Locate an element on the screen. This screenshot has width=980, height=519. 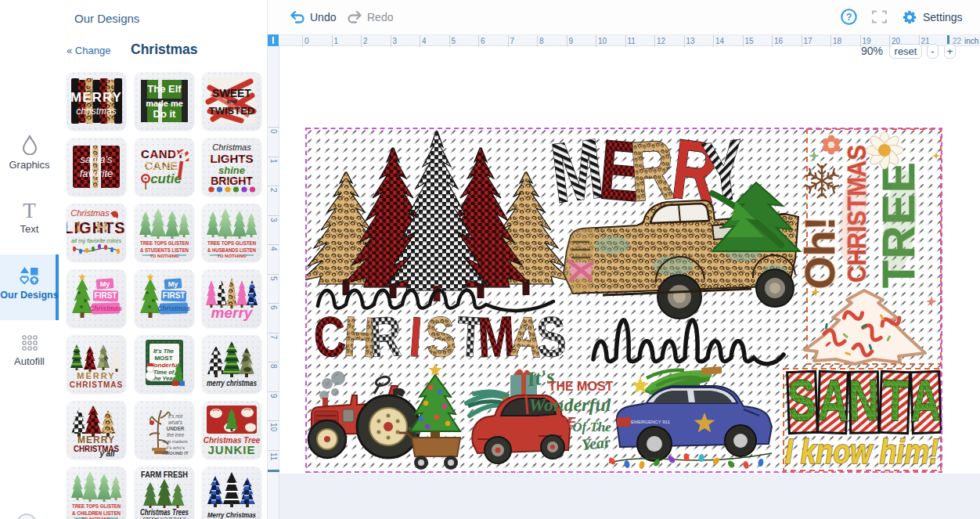
svg-text: it's not is located at coordinates (175, 416).